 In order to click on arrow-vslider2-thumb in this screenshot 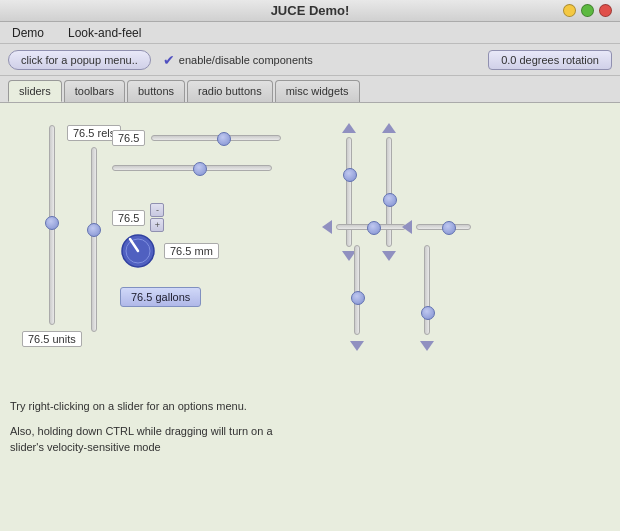, I will do `click(390, 200)`.